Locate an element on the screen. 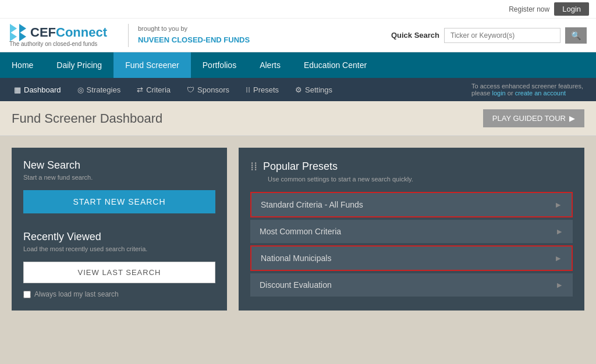 This screenshot has width=596, height=364. preset-standard-criteria-label: Standard Criteria - All Funds is located at coordinates (312, 205).